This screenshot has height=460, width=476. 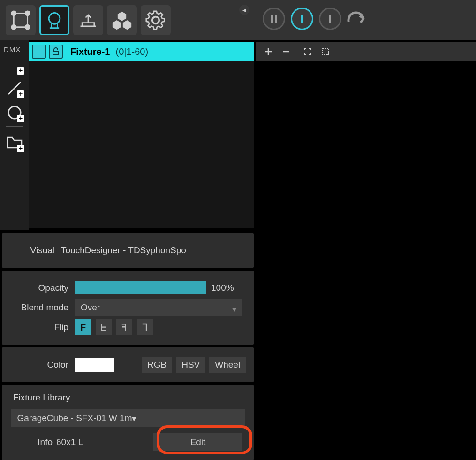 I want to click on zoom-out-icon, so click(x=286, y=52).